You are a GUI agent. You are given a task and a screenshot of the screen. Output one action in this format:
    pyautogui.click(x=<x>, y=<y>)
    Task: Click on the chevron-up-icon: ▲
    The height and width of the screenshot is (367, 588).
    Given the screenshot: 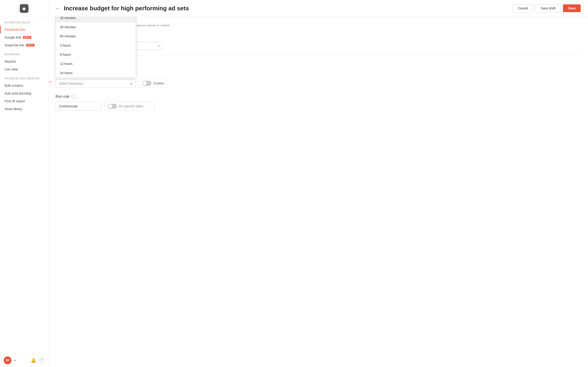 What is the action you would take?
    pyautogui.click(x=131, y=83)
    